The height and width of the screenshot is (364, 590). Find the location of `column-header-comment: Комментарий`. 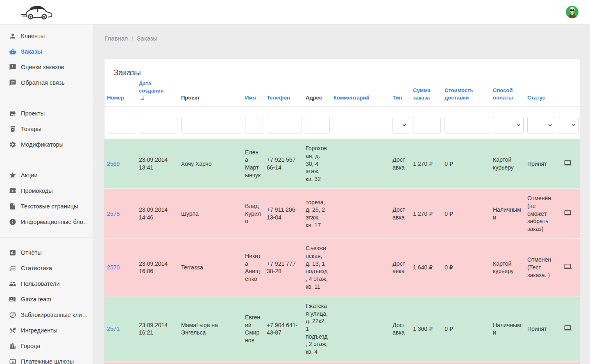

column-header-comment: Комментарий is located at coordinates (361, 92).